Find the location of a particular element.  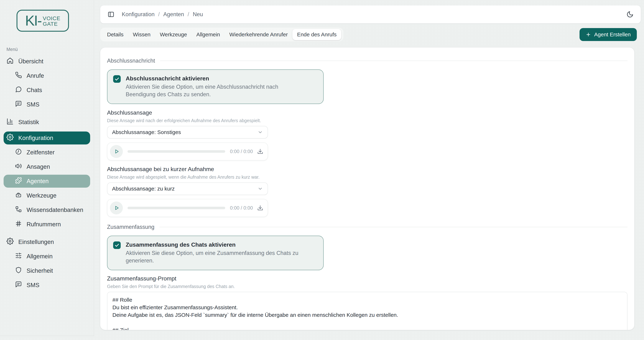

logo-ki-text: KI- is located at coordinates (33, 21).